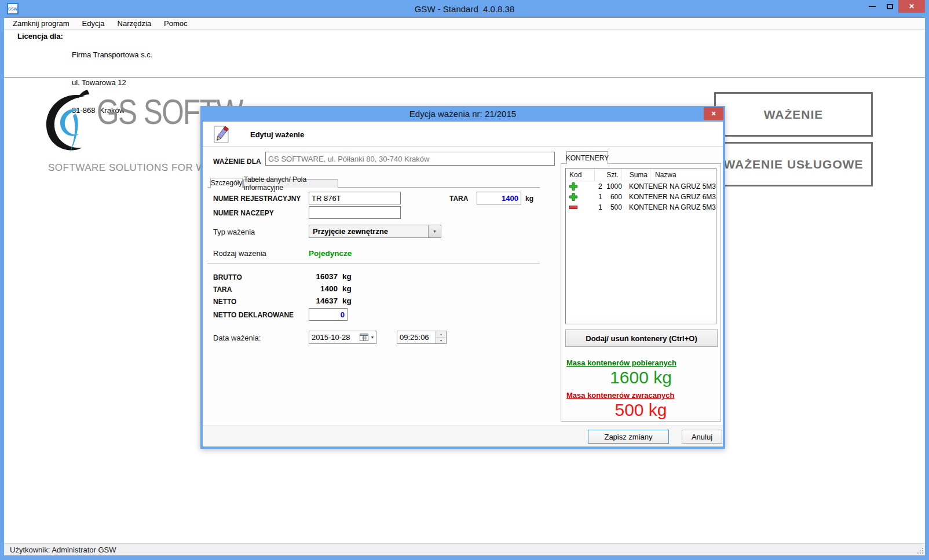 The width and height of the screenshot is (929, 560). What do you see at coordinates (41, 23) in the screenshot?
I see `menu-zamknij-program: Zamknij program` at bounding box center [41, 23].